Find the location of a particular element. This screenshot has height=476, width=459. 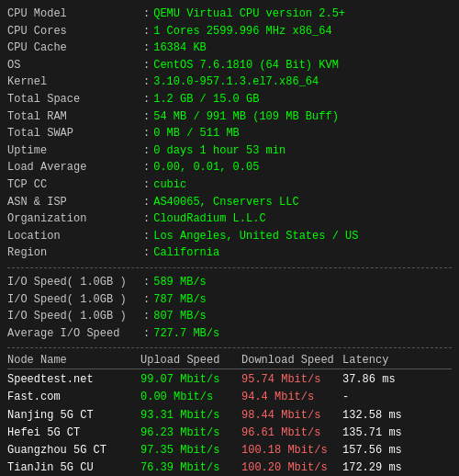

sysinfo-row: Location : Los Angeles, United States / … is located at coordinates (230, 237).